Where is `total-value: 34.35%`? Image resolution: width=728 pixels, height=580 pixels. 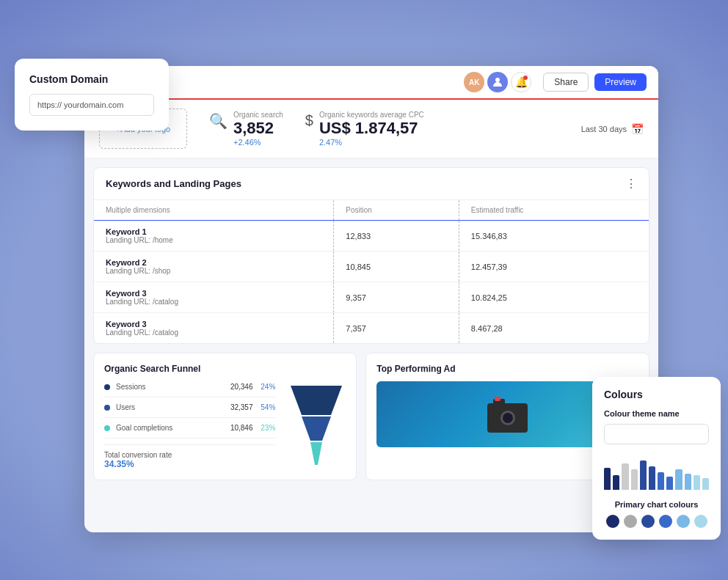 total-value: 34.35% is located at coordinates (119, 464).